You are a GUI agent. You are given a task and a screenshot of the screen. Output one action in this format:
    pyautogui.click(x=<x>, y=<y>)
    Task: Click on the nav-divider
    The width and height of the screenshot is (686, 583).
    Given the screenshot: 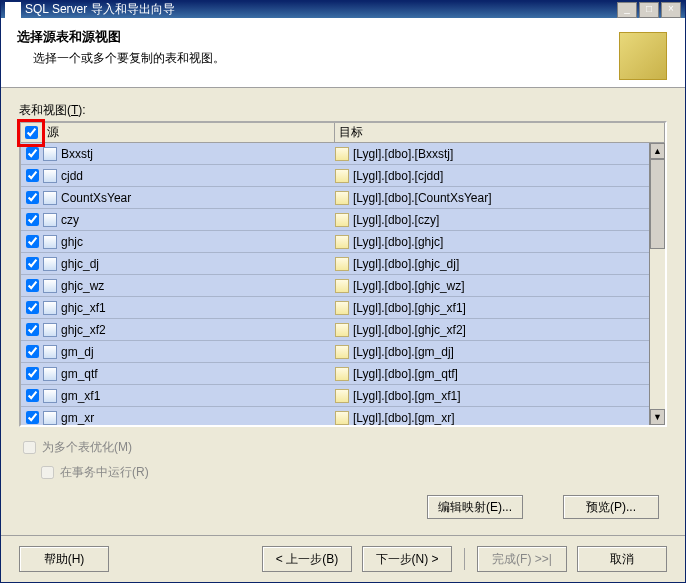 What is the action you would take?
    pyautogui.click(x=464, y=559)
    